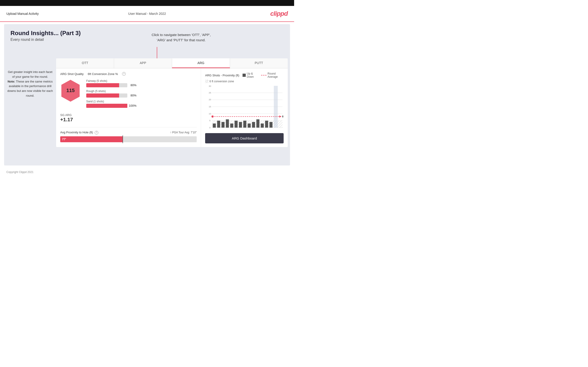 Image resolution: width=588 pixels, height=367 pixels. I want to click on legend-round-avg: Round Average, so click(272, 75).